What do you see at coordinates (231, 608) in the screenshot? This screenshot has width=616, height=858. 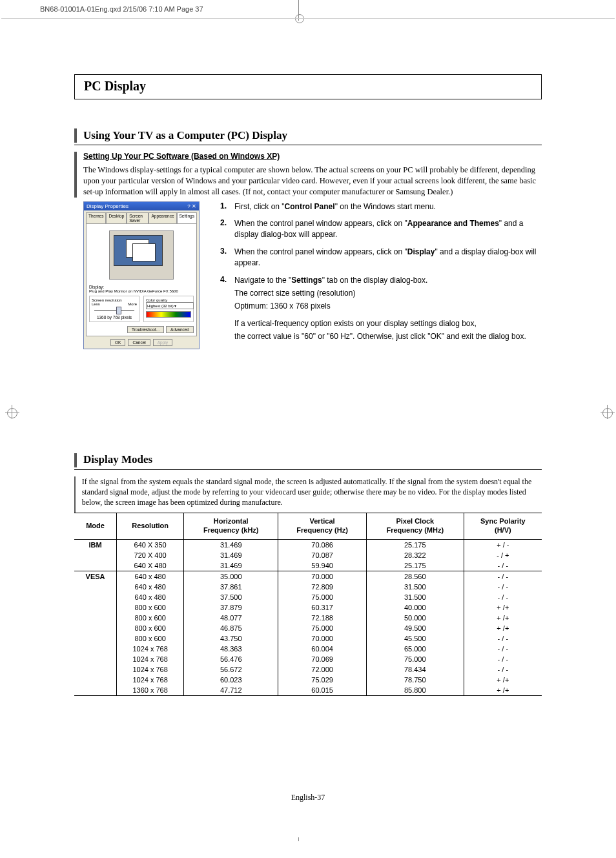 I see `table-cell: 37.879` at bounding box center [231, 608].